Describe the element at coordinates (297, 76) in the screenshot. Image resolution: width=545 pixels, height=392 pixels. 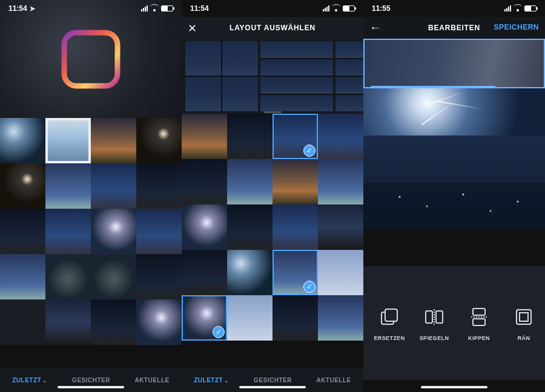
I see `layout-option-4rows` at that location.